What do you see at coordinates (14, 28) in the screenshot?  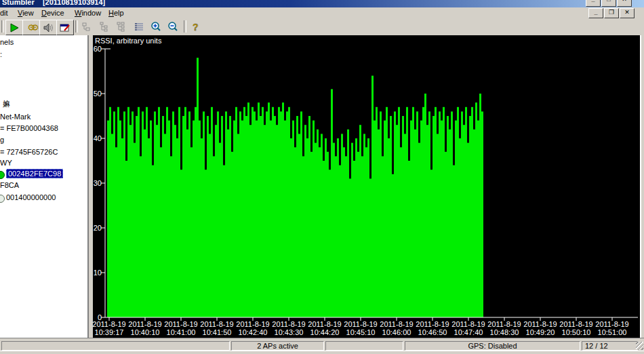 I see `play-icon-glyph` at bounding box center [14, 28].